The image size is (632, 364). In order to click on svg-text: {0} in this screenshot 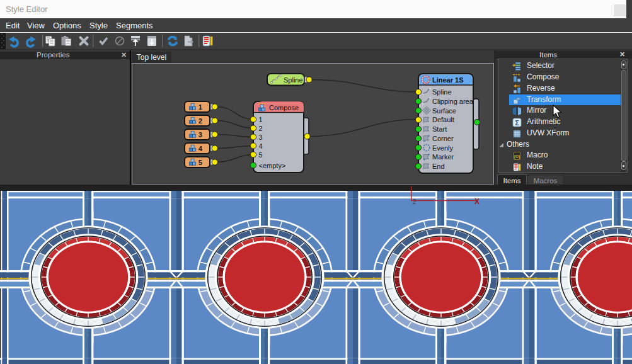, I will do `click(517, 156)`.